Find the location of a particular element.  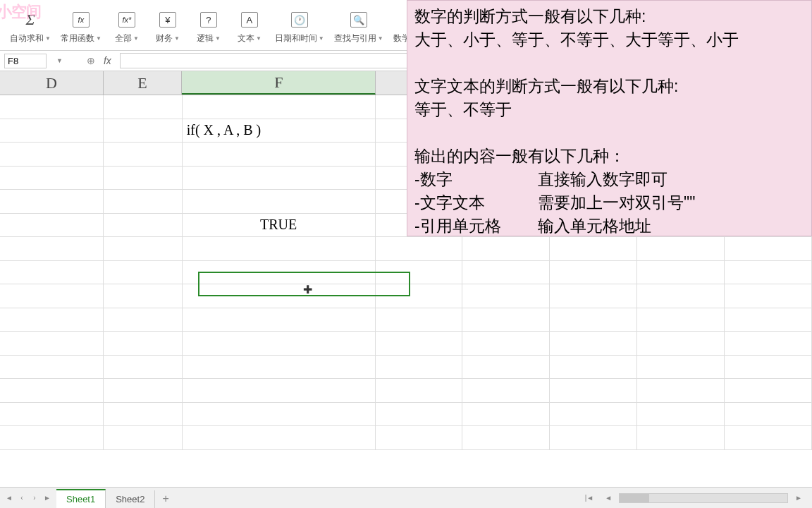

text-button: A 文本▼ is located at coordinates (250, 27).